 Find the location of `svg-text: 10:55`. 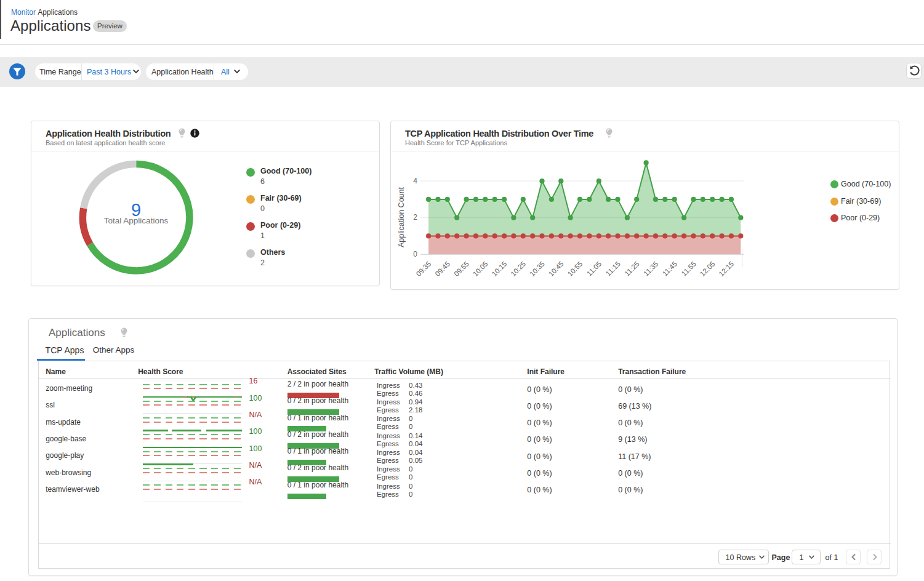

svg-text: 10:55 is located at coordinates (575, 268).